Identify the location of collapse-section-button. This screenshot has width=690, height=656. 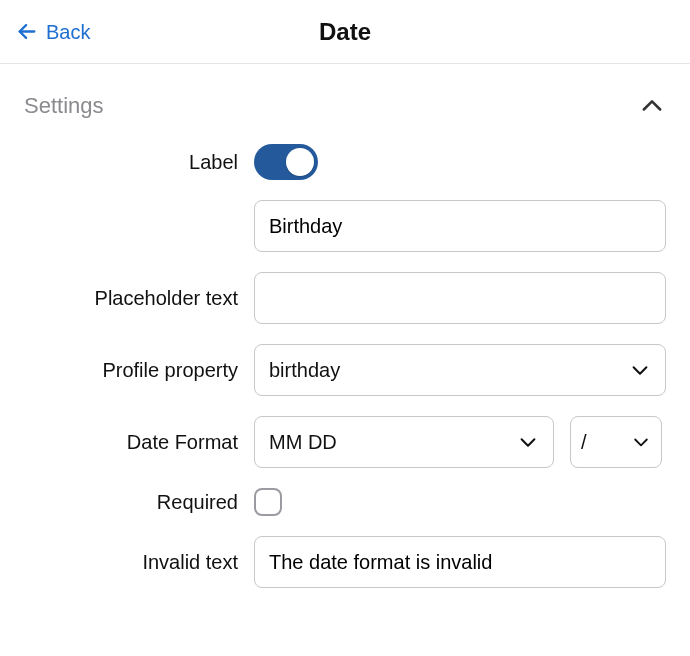
(652, 106).